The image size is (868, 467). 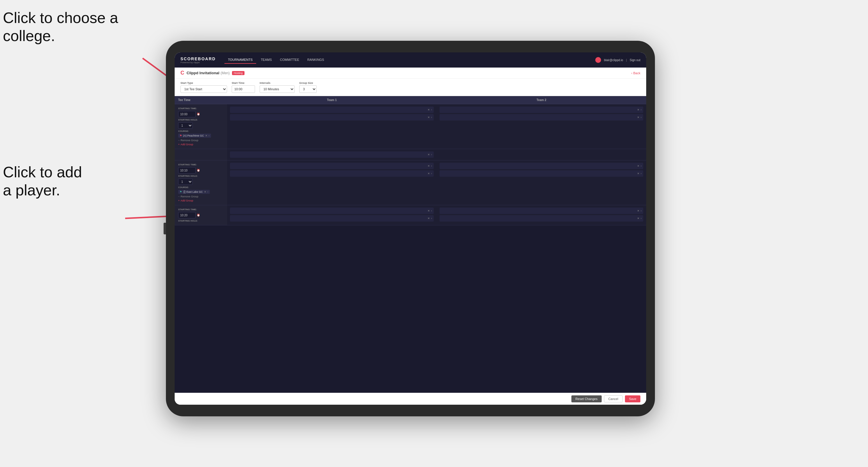 What do you see at coordinates (205, 192) in the screenshot?
I see `course-remove-2: ✕` at bounding box center [205, 192].